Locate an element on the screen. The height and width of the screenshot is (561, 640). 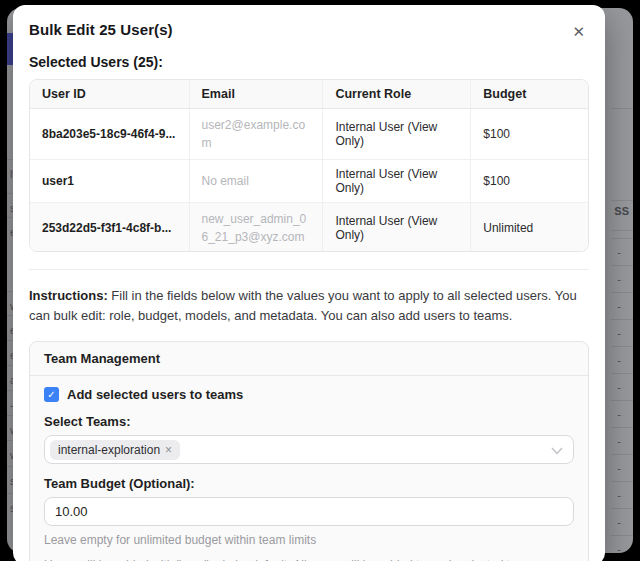
cell-user-id: user1 is located at coordinates (110, 182).